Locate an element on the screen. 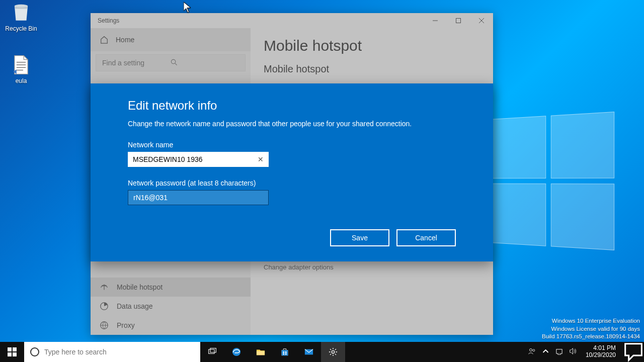 The width and height of the screenshot is (644, 362). minimize-button is located at coordinates (435, 21).